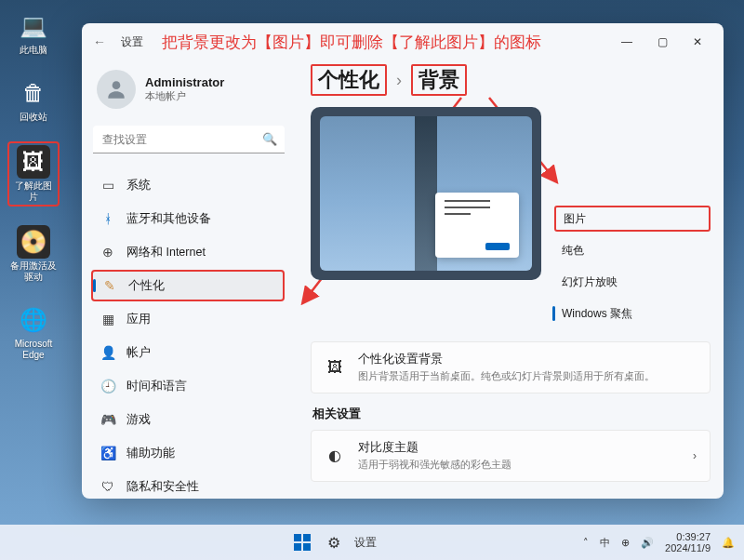 The image size is (744, 560). What do you see at coordinates (33, 272) in the screenshot?
I see `desktop-icon-label: 备用激活及驱动` at bounding box center [33, 272].